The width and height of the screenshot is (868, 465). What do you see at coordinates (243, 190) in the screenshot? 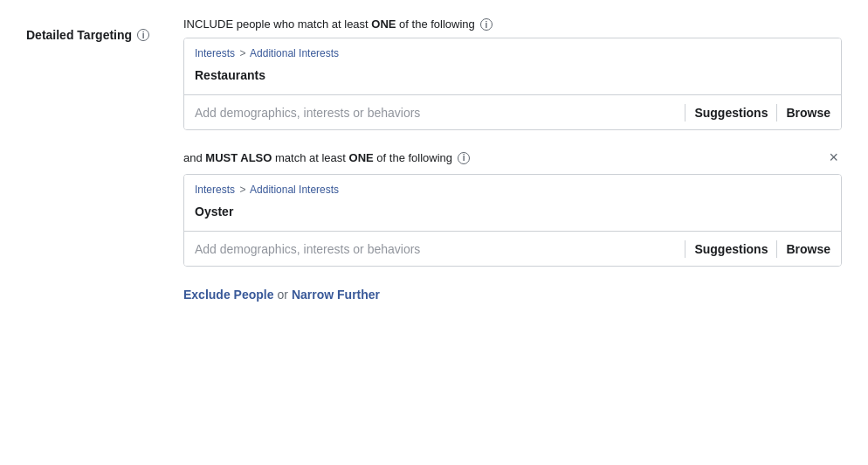
I see `must-also-breadcrumb-arrow: >` at bounding box center [243, 190].